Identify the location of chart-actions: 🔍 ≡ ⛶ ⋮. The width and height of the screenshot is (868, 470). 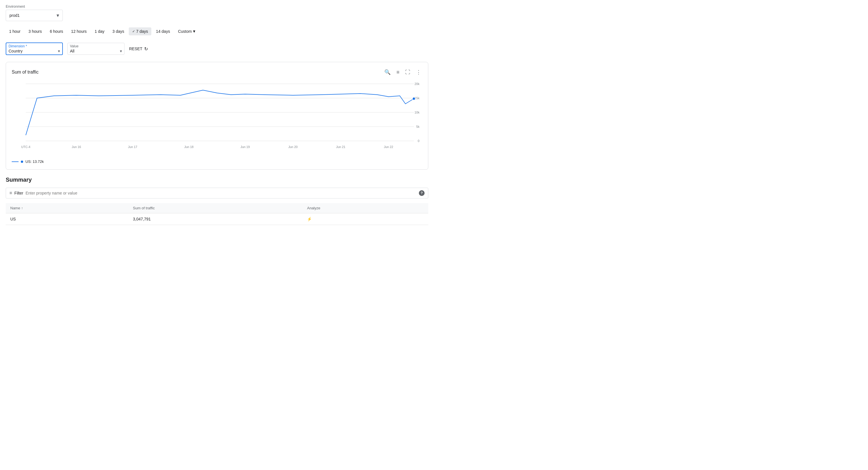
(403, 72).